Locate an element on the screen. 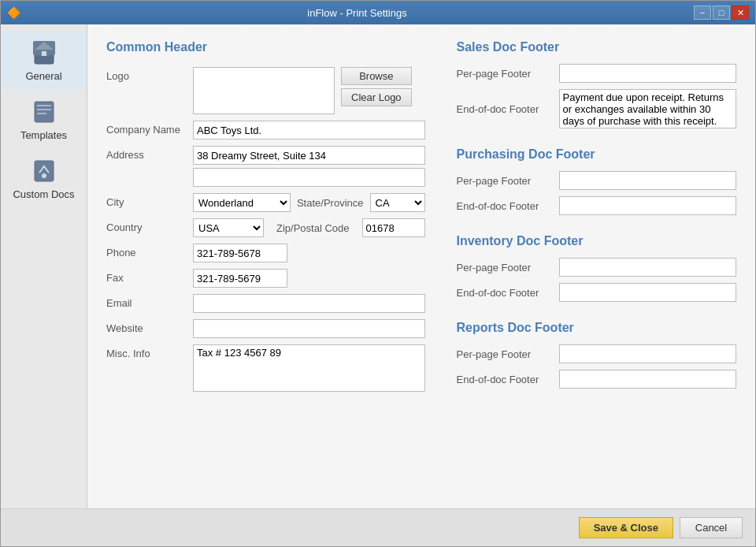 The height and width of the screenshot is (547, 756). inventory-per-page-label: Per-page Footer is located at coordinates (508, 268).